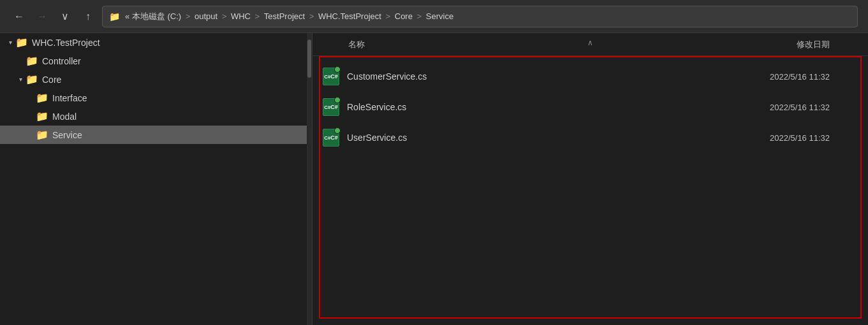 The image size is (868, 325). I want to click on list-item: C# UserService.cs 2022/5/16 11:32, so click(591, 138).